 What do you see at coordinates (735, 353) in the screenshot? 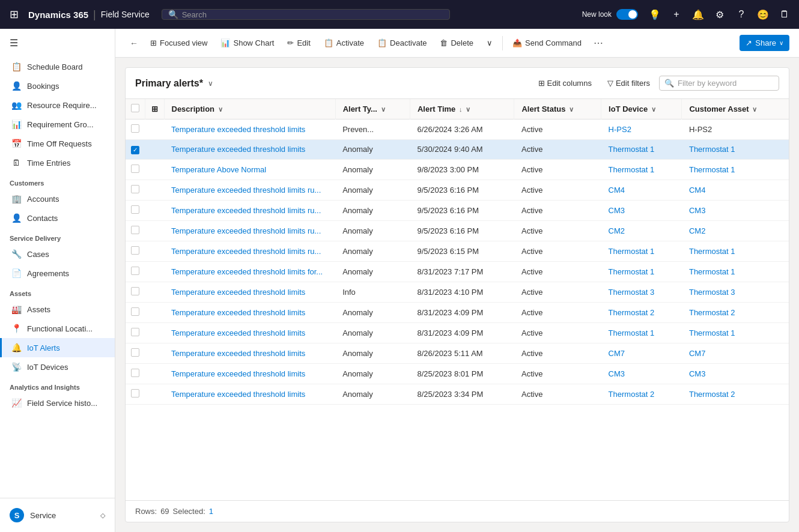
I see `row-customer-asset: CM7` at bounding box center [735, 353].